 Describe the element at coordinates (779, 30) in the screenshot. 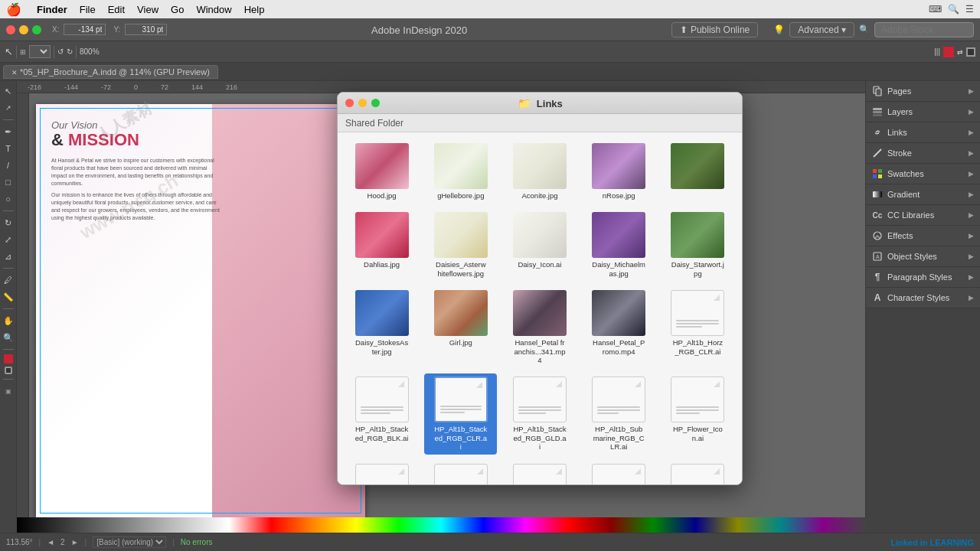

I see `light-bulb-icon: 💡` at that location.